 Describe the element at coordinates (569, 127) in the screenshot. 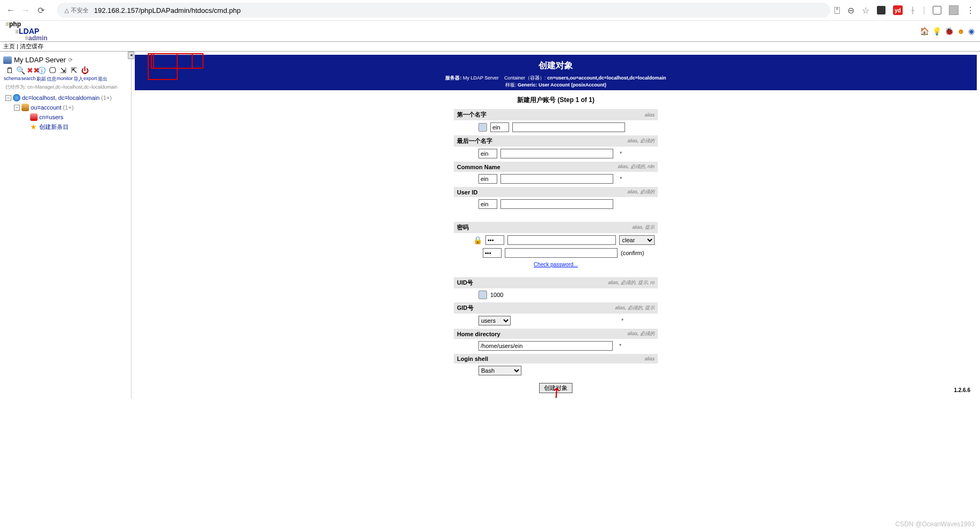

I see `first-name-input` at that location.